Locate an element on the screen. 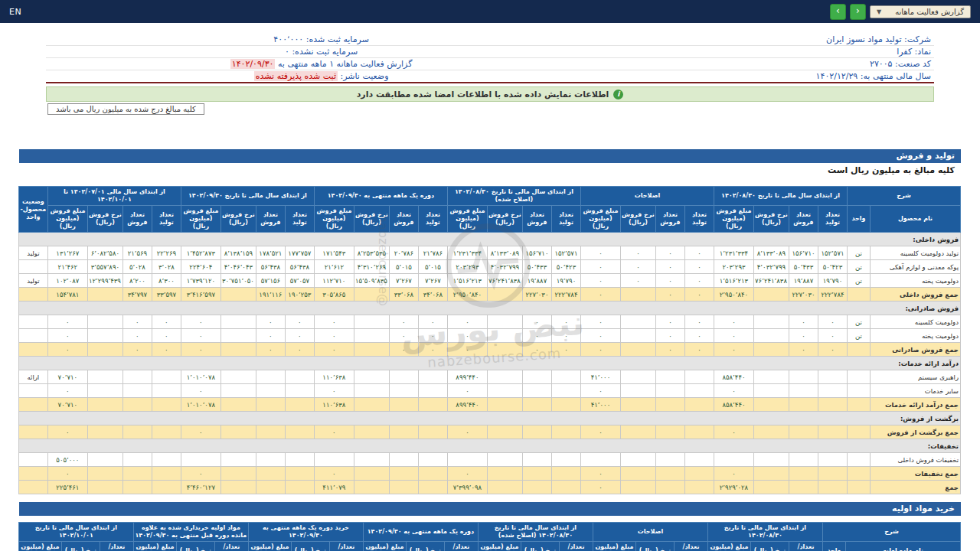 This screenshot has width=980, height=551. value-cell: ۳۳٬۰۶۸ is located at coordinates (403, 295).